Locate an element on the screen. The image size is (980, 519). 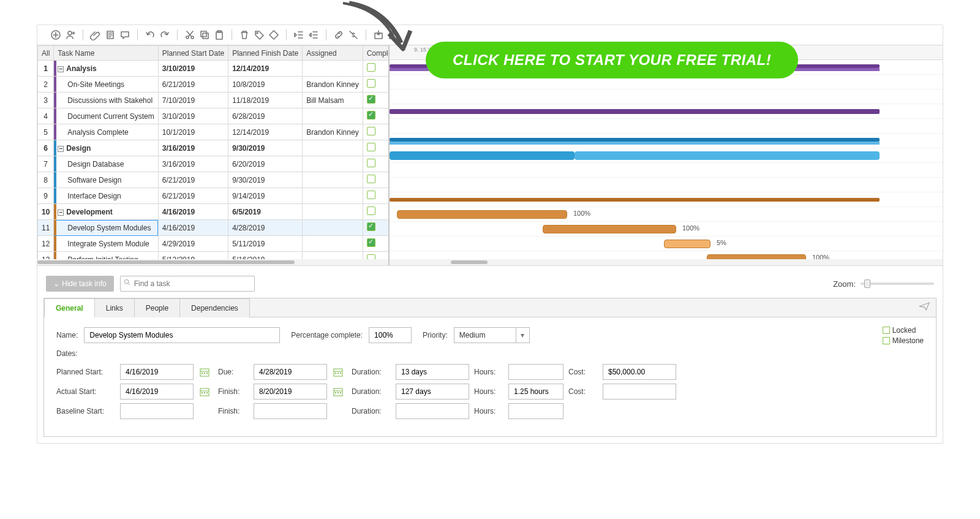
task-name-cell: Discussions with Stakehol is located at coordinates (106, 100).